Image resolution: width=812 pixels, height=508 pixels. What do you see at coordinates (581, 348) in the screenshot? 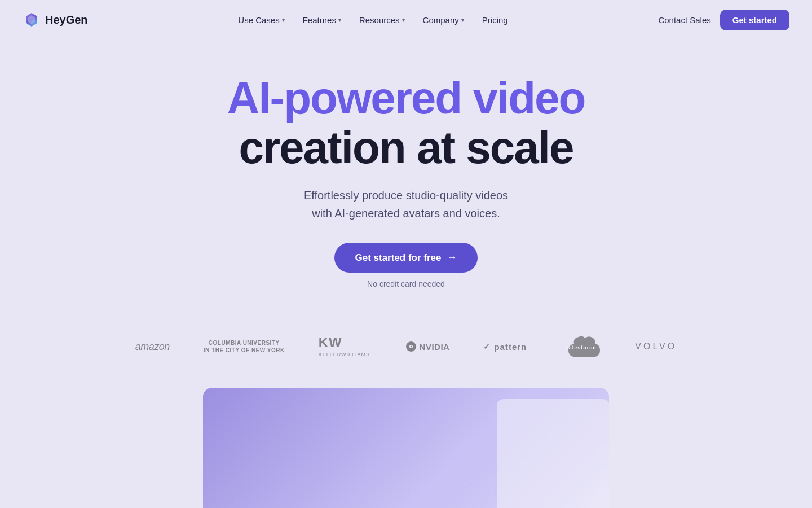
I see `svg-text: salesforce` at bounding box center [581, 348].